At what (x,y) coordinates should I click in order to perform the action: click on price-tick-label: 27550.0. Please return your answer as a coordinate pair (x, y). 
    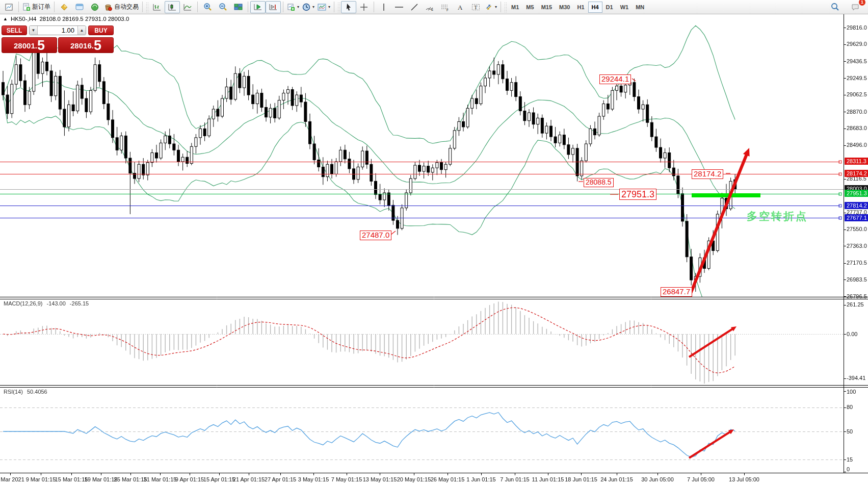
    Looking at the image, I should click on (857, 229).